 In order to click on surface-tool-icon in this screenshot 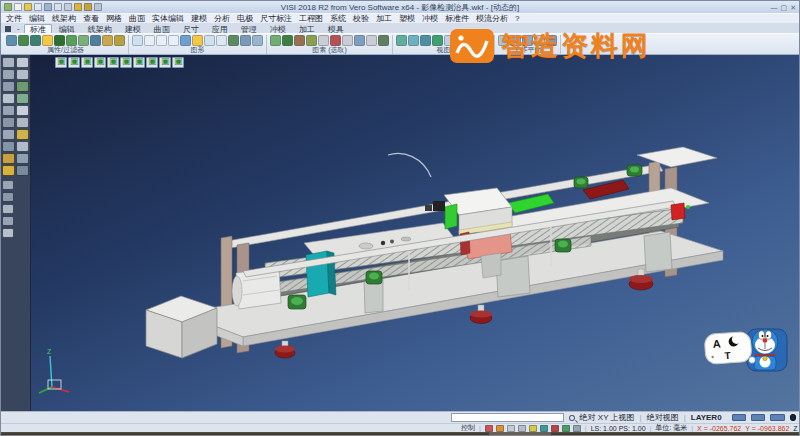, I will do `click(22, 98)`.